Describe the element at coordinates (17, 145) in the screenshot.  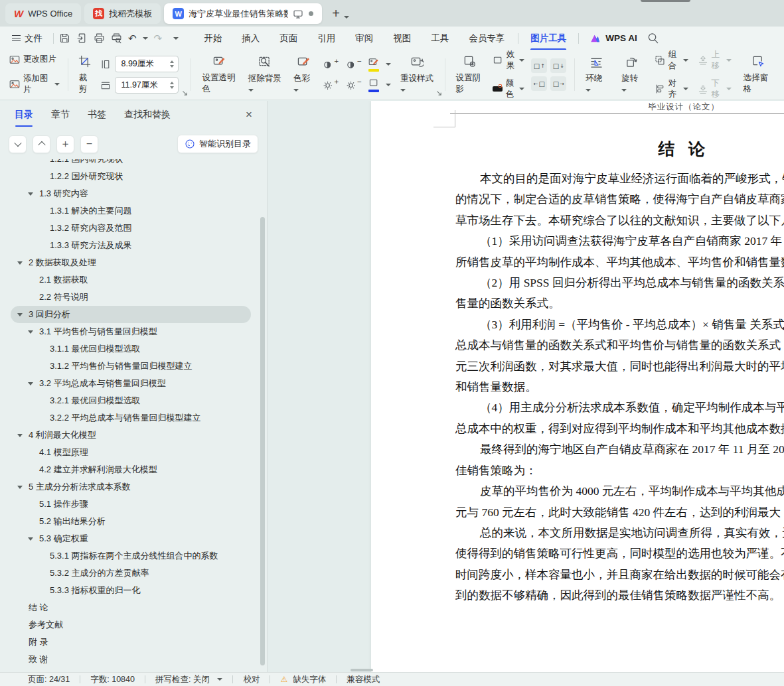
I see `toc-next-button` at that location.